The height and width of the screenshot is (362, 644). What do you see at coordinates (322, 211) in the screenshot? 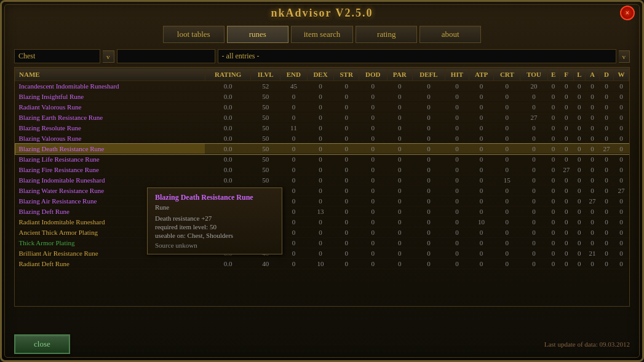
I see `table-row: Blazing Deft Rune0.05001300000000000000` at bounding box center [322, 211].